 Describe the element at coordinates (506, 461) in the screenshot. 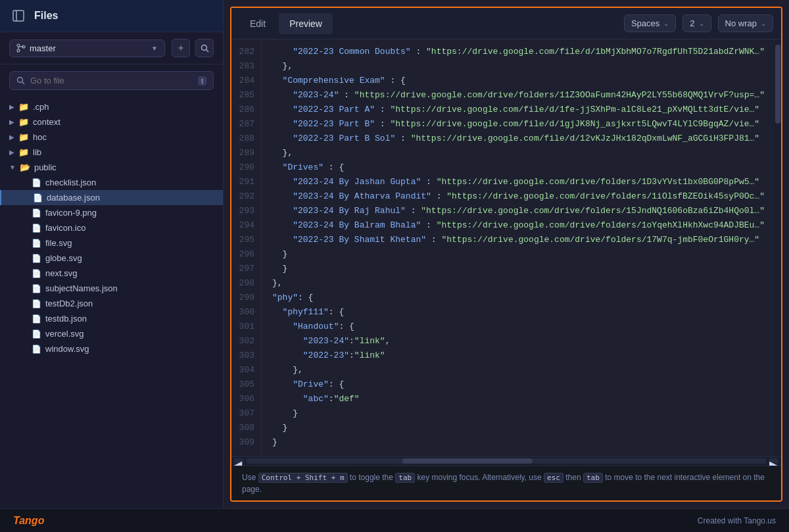

I see `horizontal-scrollbar-area: ◀ ▶` at that location.